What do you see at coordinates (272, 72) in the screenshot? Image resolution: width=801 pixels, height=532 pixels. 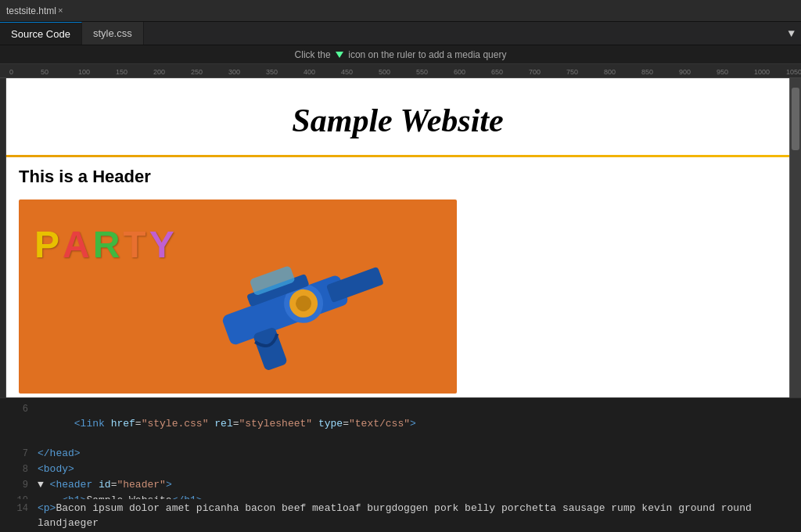 I see `ruler-mark-350: 350` at bounding box center [272, 72].